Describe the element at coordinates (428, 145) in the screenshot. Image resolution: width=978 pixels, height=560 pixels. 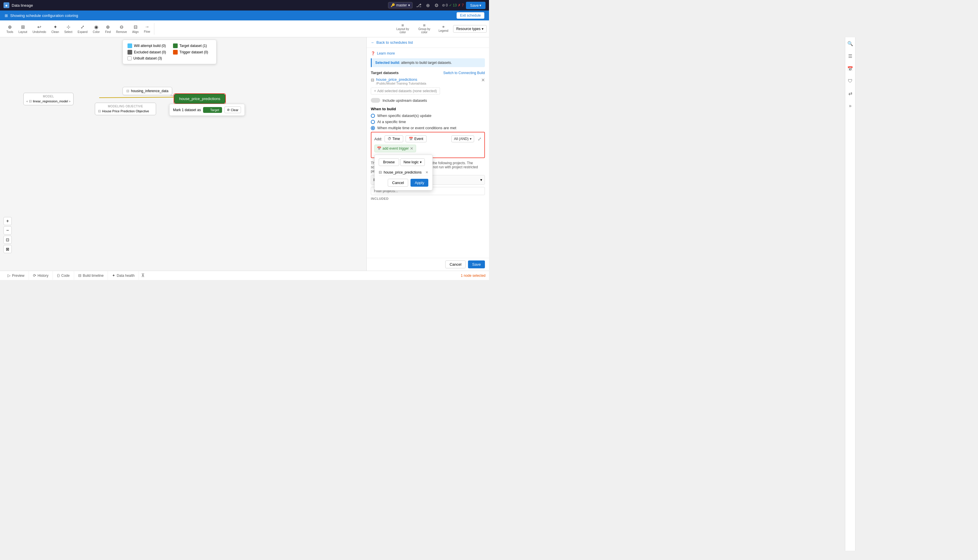
I see `conditions-section: Add: ⏱ Time 📅 Event All (AND) ▾ ⤢` at that location.